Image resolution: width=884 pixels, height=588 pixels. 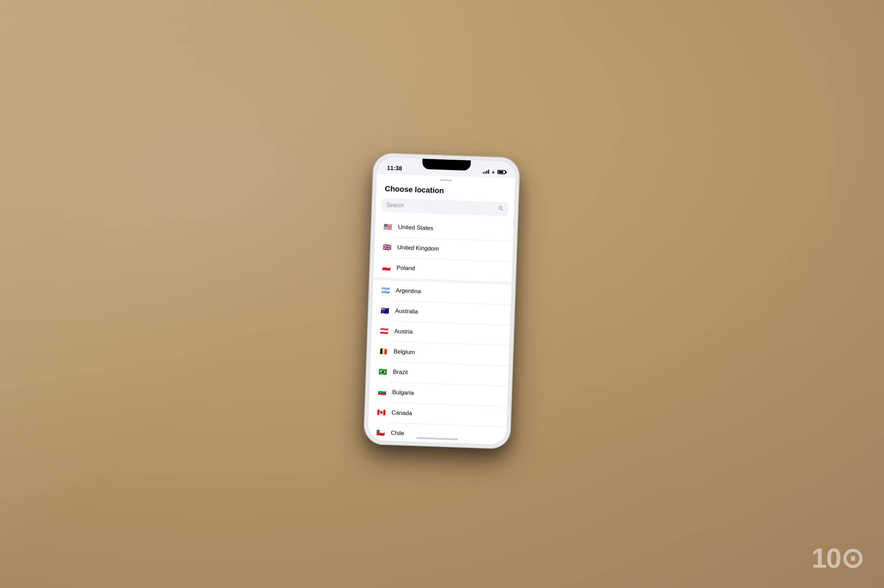 What do you see at coordinates (442, 301) in the screenshot?
I see `phone-wrapper: 11:38 ▲` at bounding box center [442, 301].